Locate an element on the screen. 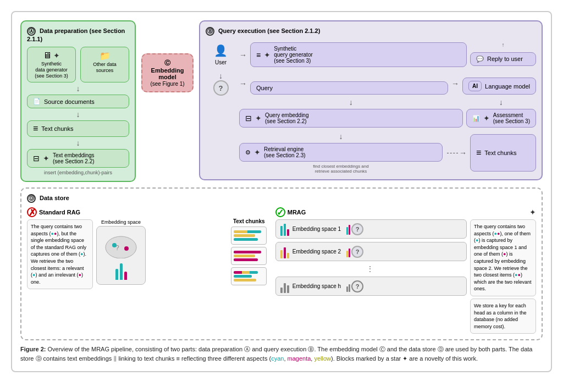 The height and width of the screenshot is (392, 563). mrag-q-circle-h: ? is located at coordinates (357, 286).